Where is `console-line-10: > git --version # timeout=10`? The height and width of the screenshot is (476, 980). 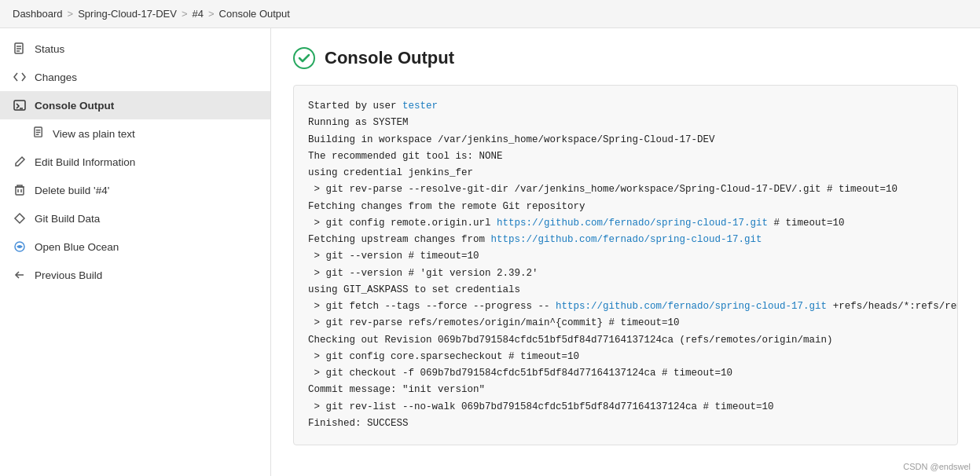 console-line-10: > git --version # timeout=10 is located at coordinates (626, 256).